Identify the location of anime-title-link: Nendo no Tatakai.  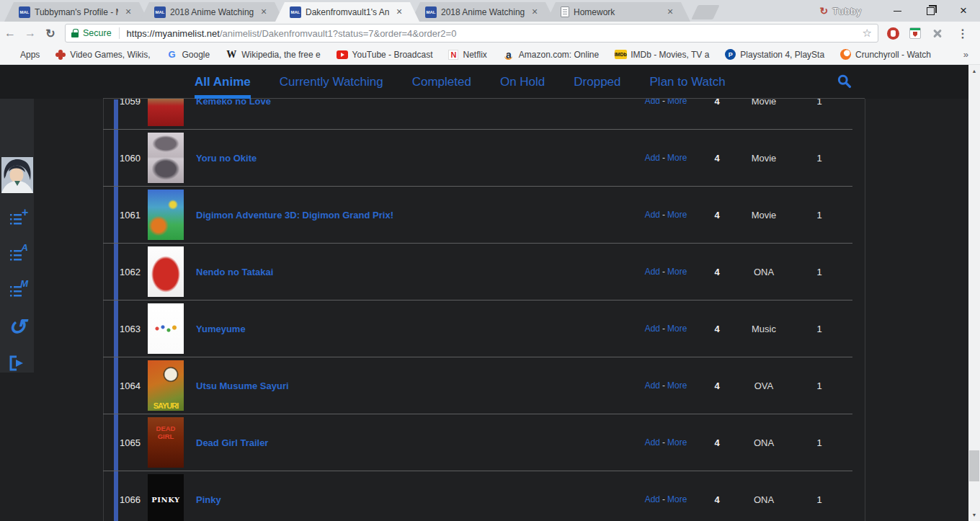
(412, 272).